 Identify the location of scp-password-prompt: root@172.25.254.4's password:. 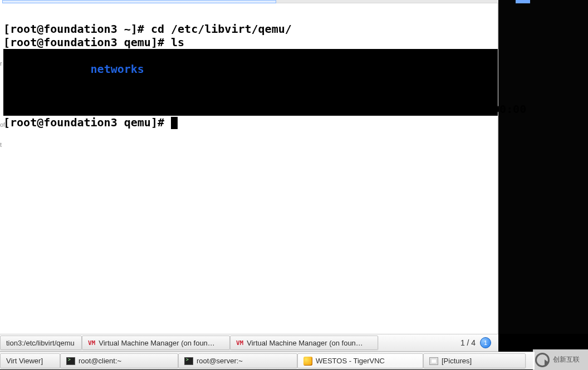
(100, 96).